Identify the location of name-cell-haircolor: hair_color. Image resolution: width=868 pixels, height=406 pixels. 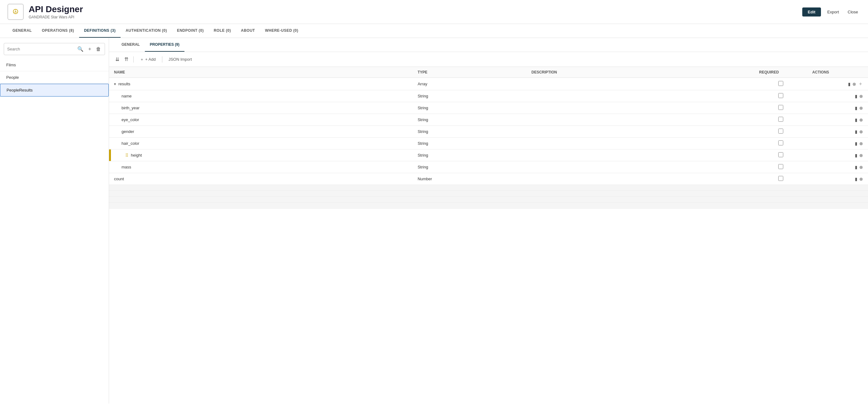
(265, 143).